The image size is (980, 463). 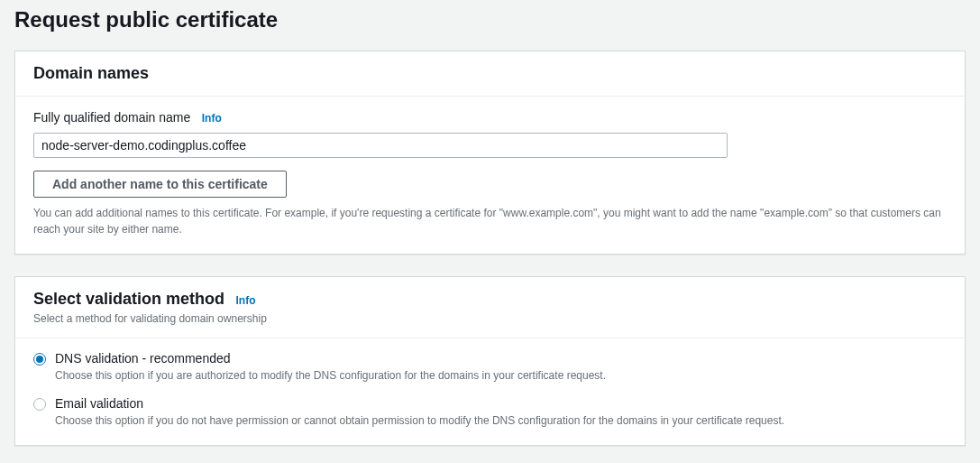 What do you see at coordinates (330, 358) in the screenshot?
I see `radio-label-dns: DNS validation - recommended` at bounding box center [330, 358].